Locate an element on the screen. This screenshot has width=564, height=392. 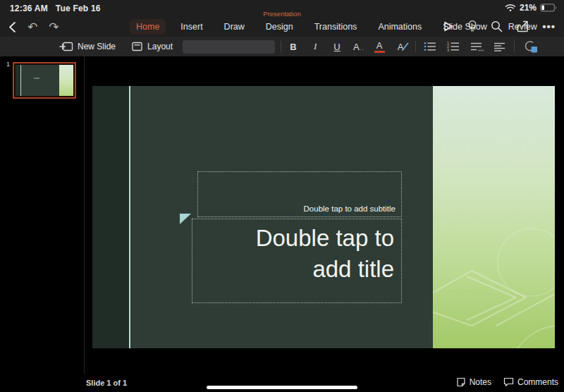
subtitle-placeholder-text: Double tap to add subtitle is located at coordinates (350, 209).